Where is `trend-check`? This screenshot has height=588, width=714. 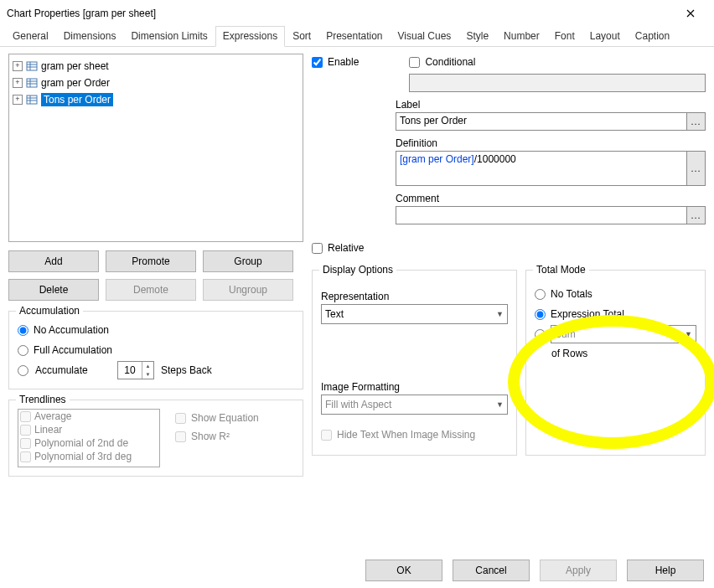
trend-check is located at coordinates (25, 444).